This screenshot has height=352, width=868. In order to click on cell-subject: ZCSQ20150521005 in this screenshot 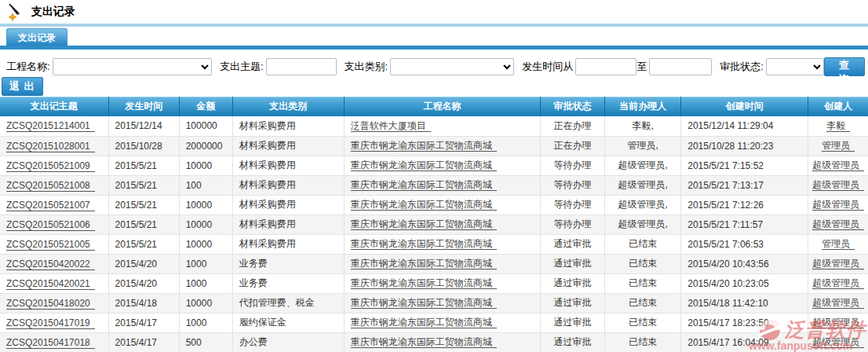, I will do `click(54, 244)`.